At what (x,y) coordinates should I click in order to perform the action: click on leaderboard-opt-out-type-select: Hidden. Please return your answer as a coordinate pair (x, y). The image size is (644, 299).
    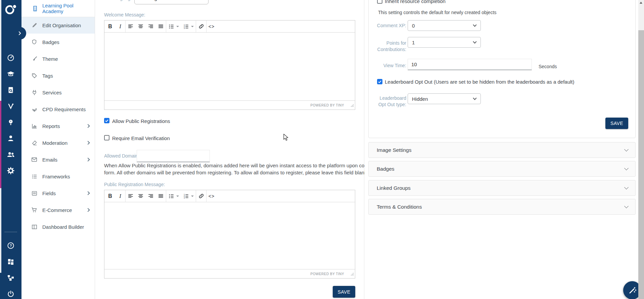
    Looking at the image, I should click on (444, 99).